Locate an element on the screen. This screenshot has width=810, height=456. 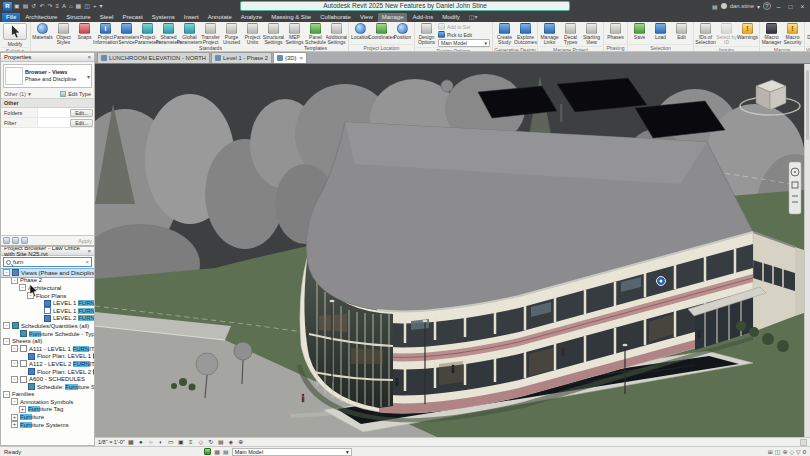
tab-manage: Manage is located at coordinates (393, 18).